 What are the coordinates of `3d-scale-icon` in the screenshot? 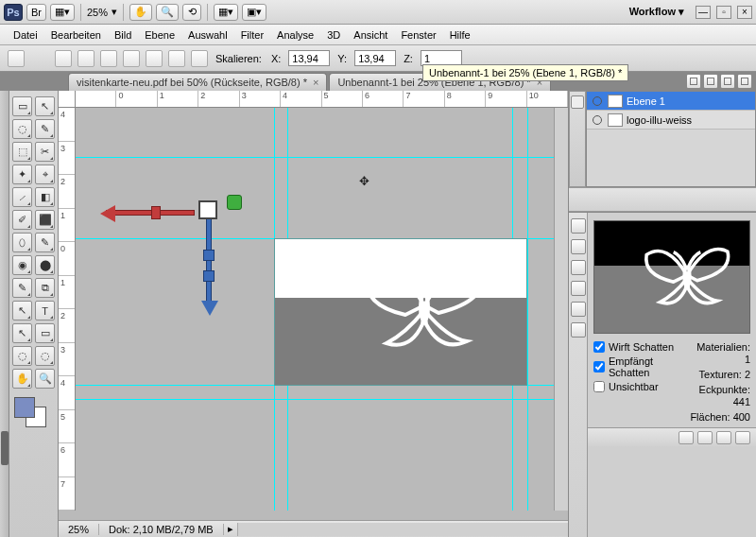 It's located at (177, 59).